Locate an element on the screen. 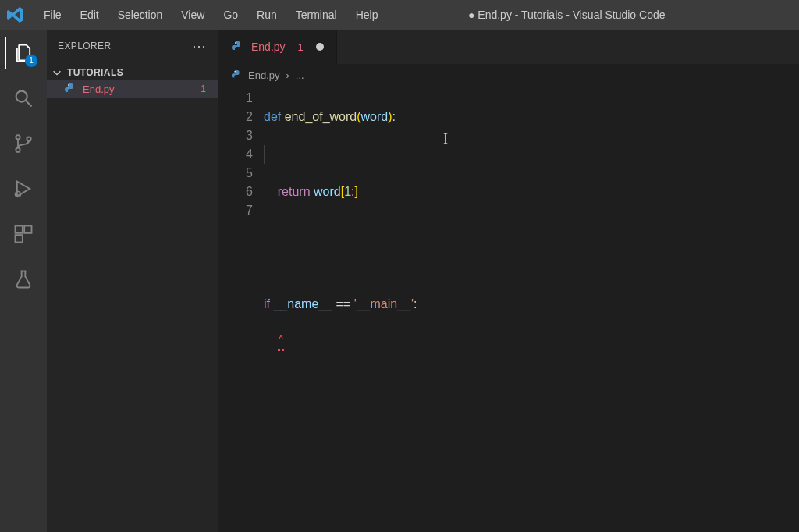 The height and width of the screenshot is (532, 799). sidebar-header: EXPLORER ⋯ is located at coordinates (133, 46).